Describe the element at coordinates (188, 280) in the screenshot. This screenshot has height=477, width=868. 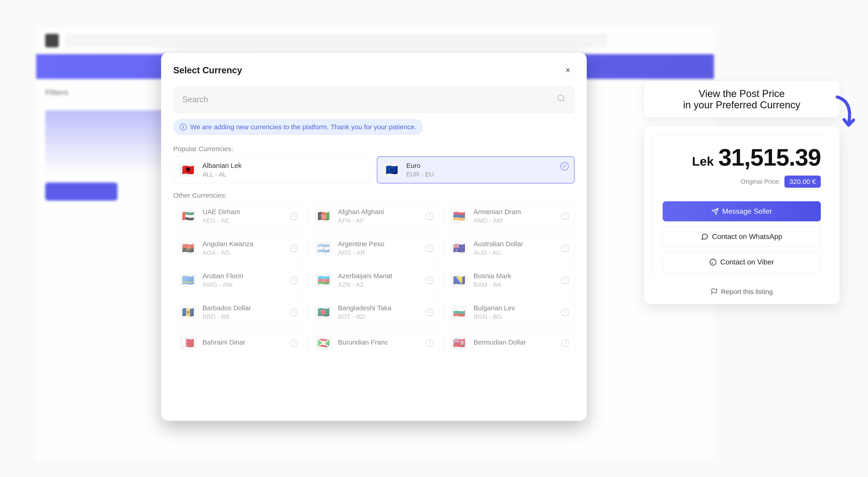
I see `flag-icon: 🇦🇼` at that location.